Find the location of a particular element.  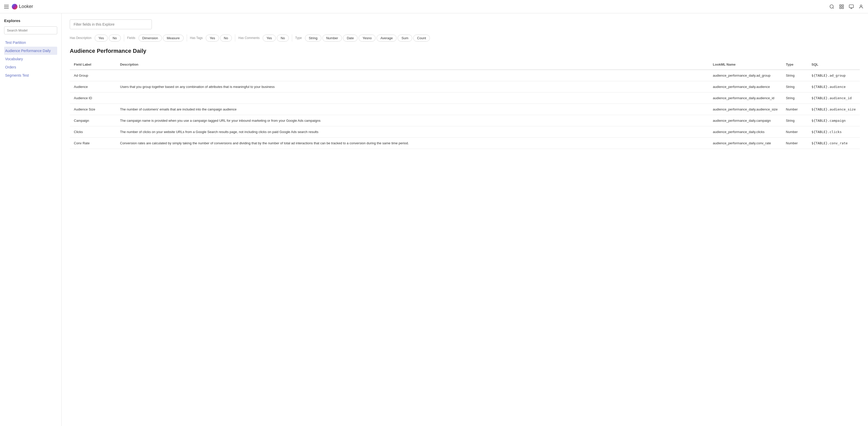

table-row: ClicksThe number of clicks on your websi… is located at coordinates (465, 132).